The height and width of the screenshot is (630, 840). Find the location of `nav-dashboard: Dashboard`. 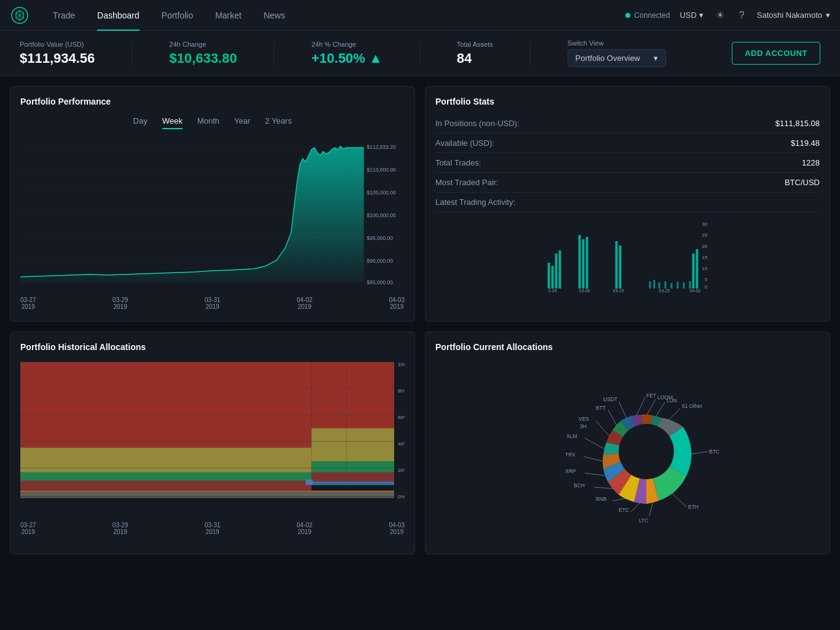

nav-dashboard: Dashboard is located at coordinates (118, 15).